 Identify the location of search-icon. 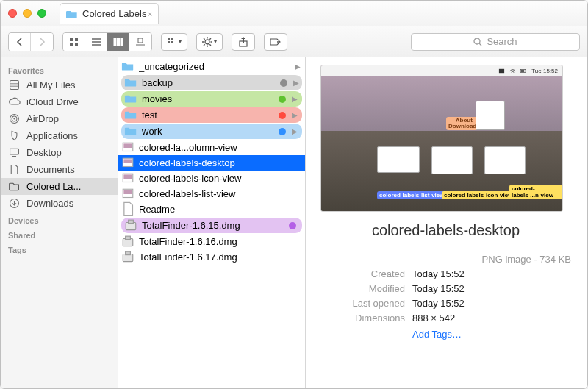
(478, 42).